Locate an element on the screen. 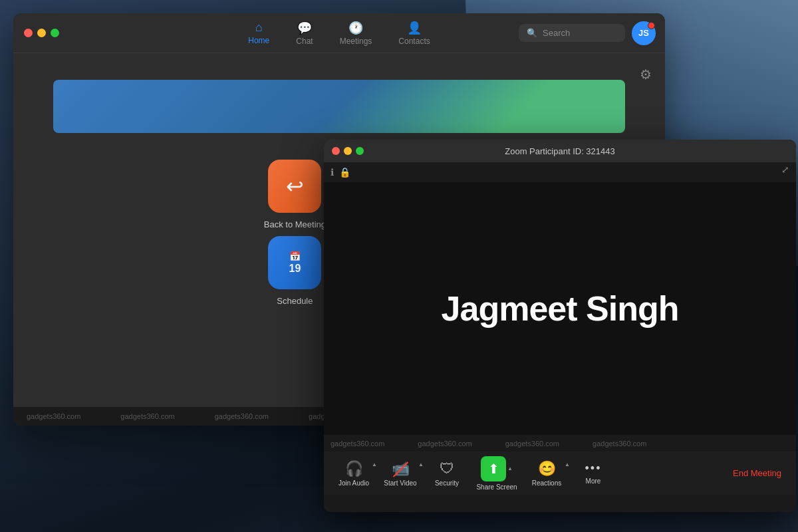  security-label: Security is located at coordinates (447, 483).